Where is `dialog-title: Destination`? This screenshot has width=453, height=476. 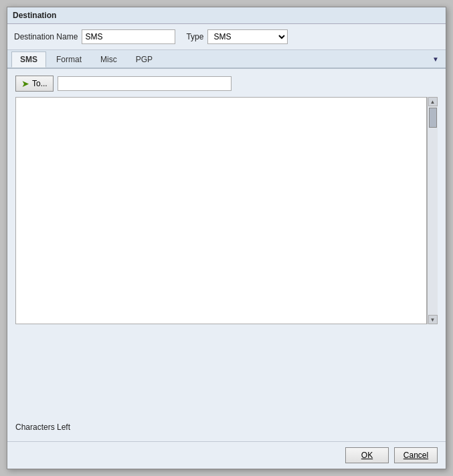
dialog-title: Destination is located at coordinates (226, 16).